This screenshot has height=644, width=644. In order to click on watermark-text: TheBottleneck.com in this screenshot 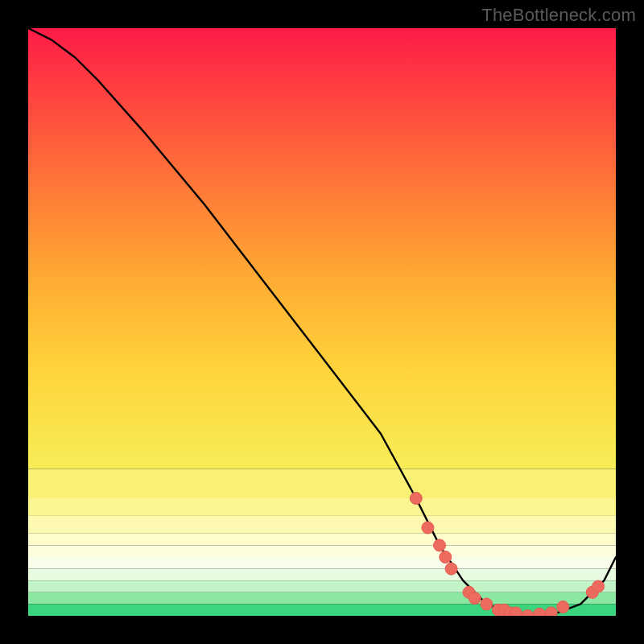, I will do `click(559, 15)`.